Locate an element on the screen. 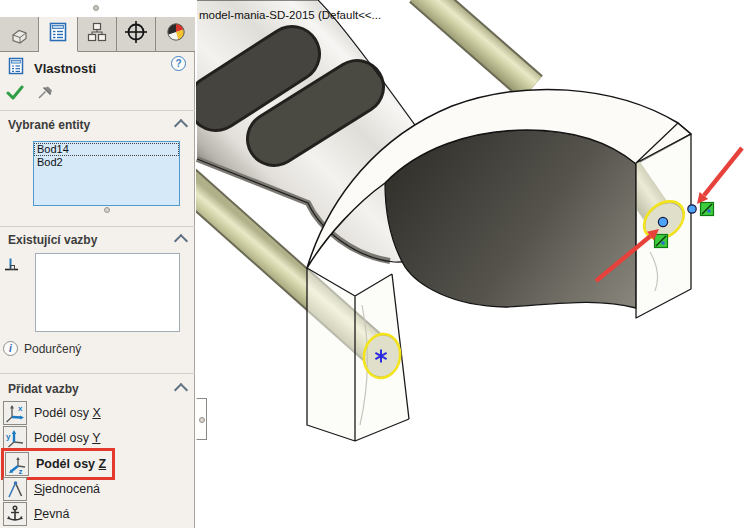  section-existing-mates-title: Existující vazby is located at coordinates (52, 240).